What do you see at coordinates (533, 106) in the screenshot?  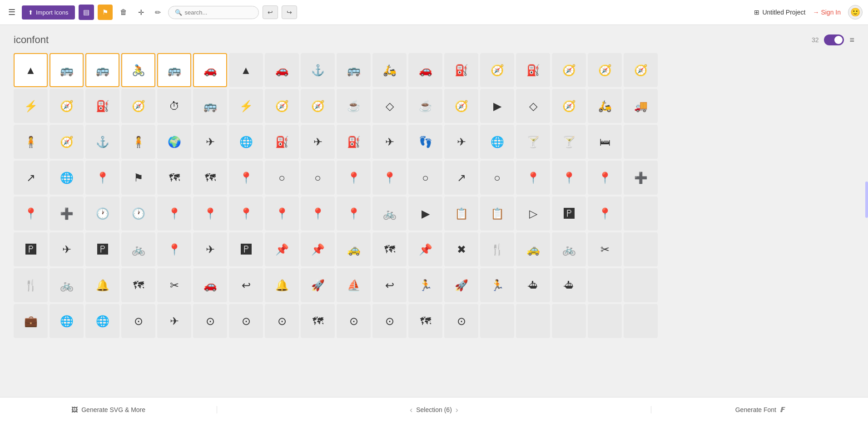 I see `icon-cell: ◇` at bounding box center [533, 106].